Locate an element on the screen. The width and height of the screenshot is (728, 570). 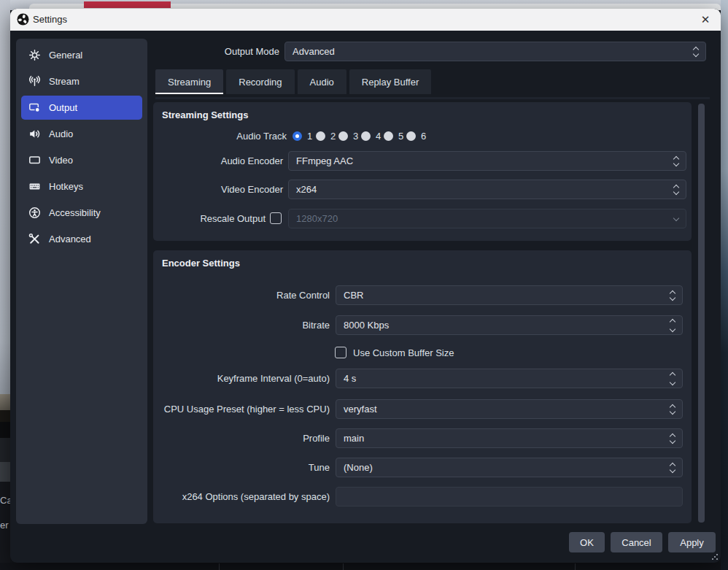
sidebar-item-accessibility: Accessibility is located at coordinates (82, 213).